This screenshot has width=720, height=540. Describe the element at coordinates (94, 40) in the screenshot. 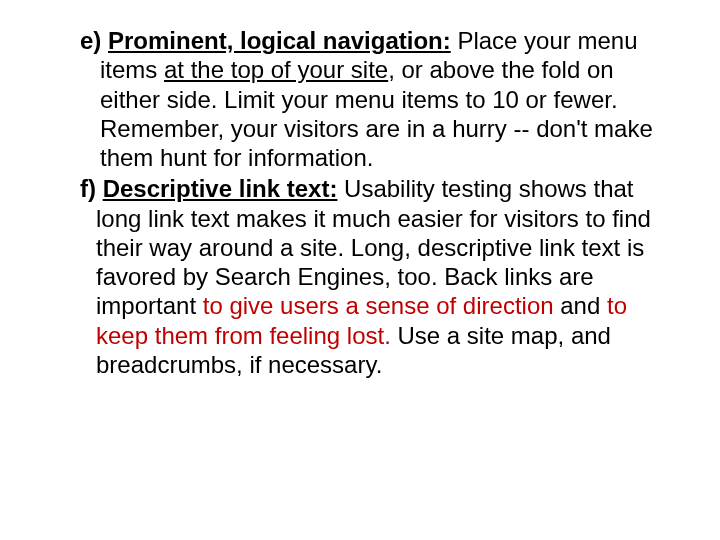

I see `item-marker: e)` at that location.